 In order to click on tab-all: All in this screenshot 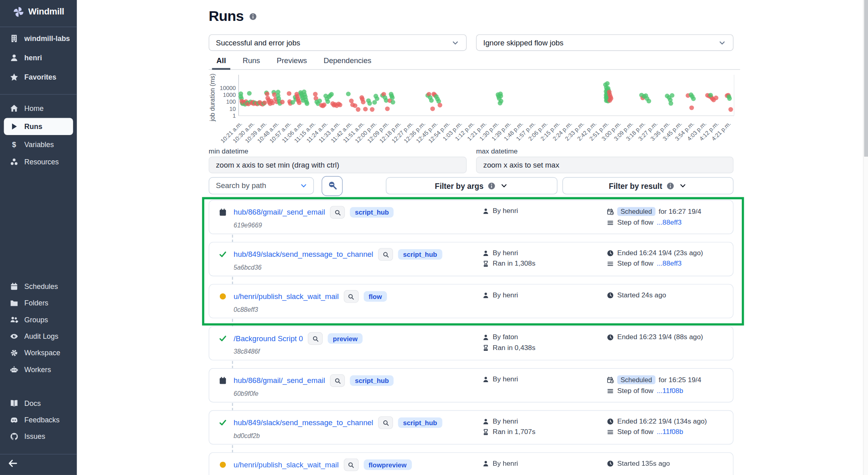, I will do `click(221, 62)`.